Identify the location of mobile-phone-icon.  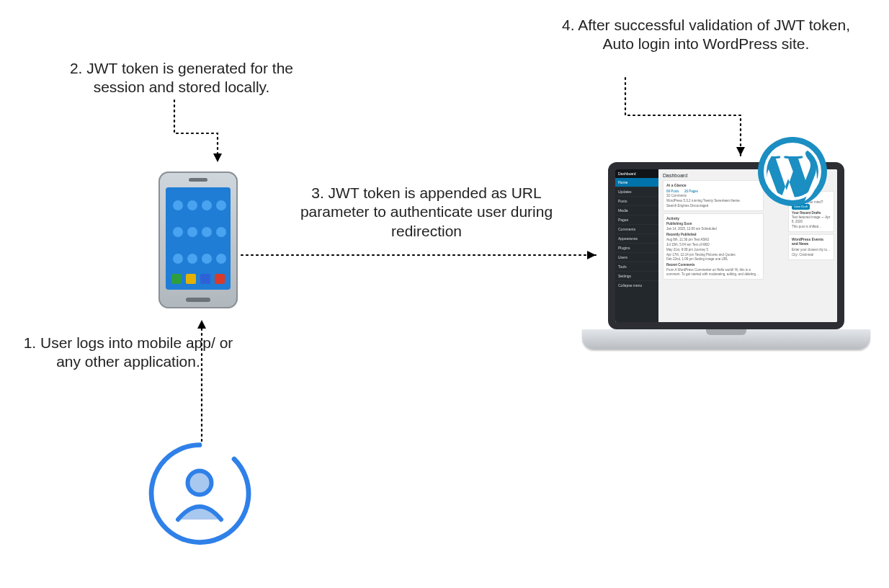
(198, 240).